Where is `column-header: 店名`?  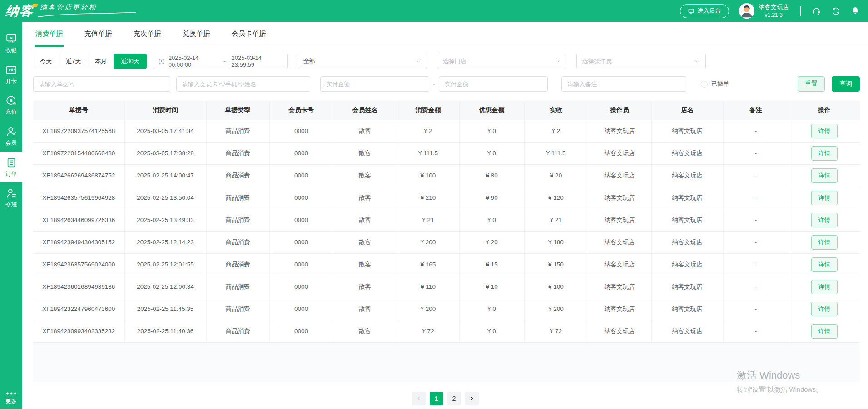
column-header: 店名 is located at coordinates (687, 110).